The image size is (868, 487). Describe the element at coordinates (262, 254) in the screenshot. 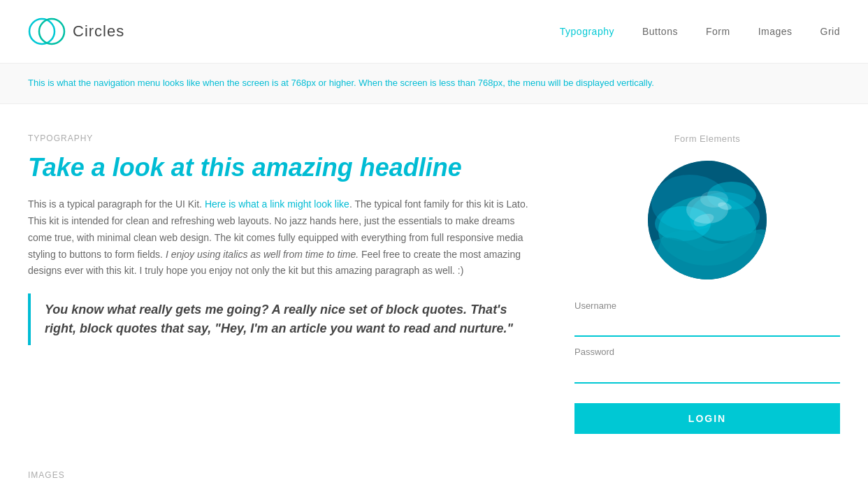

I see `paragraph-italic: I enjoy using italics as well from time …` at that location.